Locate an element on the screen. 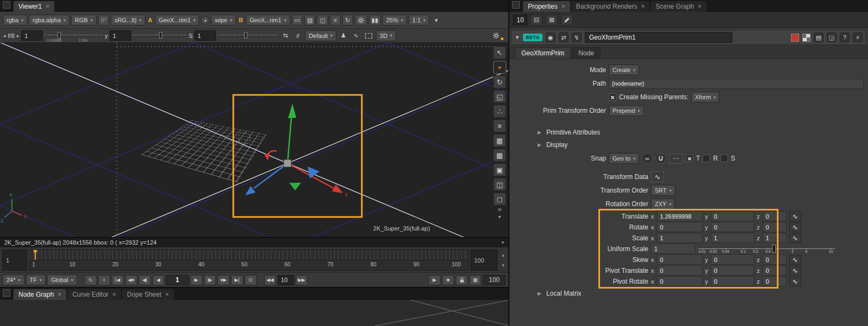 The height and width of the screenshot is (326, 868). prim-transform-order-dropdown: Prepend▾ is located at coordinates (626, 111).